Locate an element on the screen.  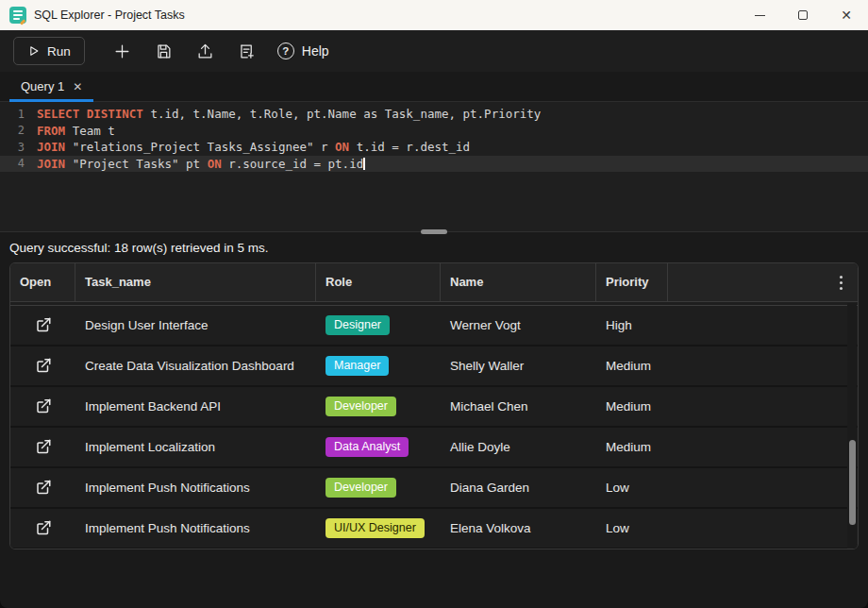
code-line: 3JOIN "relations_Project Tasks_Assignee"… is located at coordinates (434, 147).